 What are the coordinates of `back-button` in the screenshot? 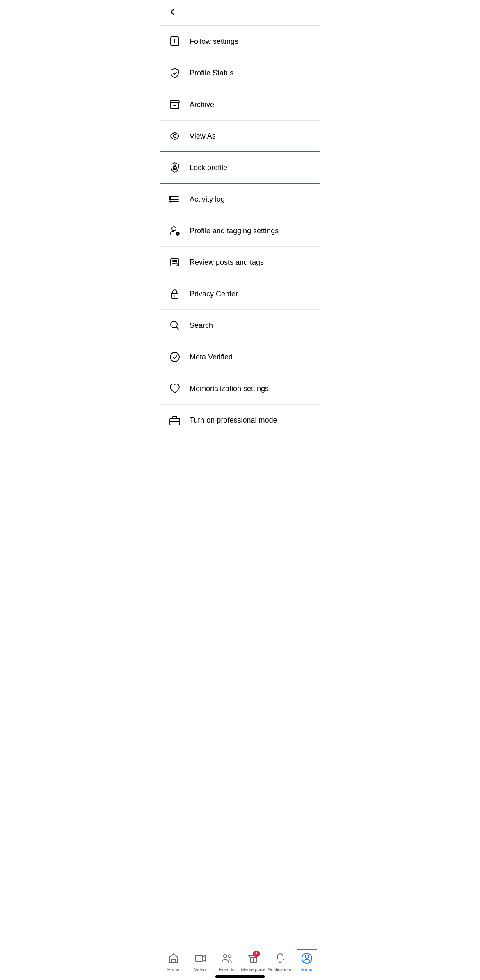 It's located at (173, 13).